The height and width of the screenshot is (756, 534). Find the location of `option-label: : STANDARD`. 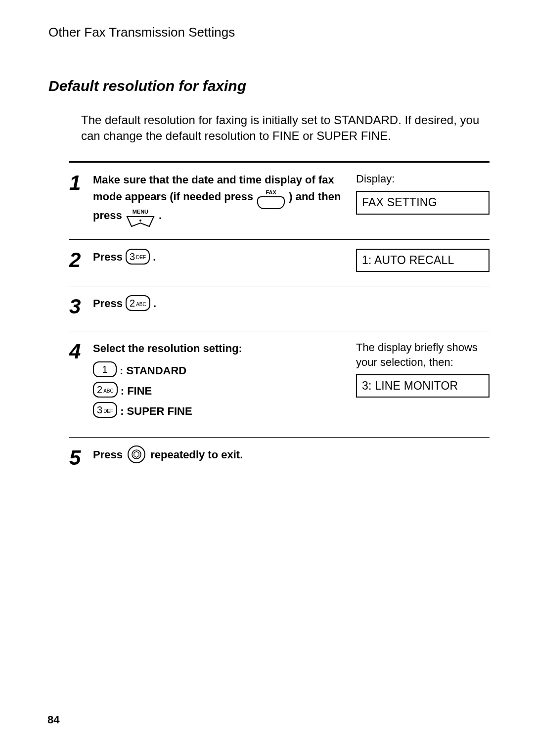

option-label: : STANDARD is located at coordinates (153, 371).